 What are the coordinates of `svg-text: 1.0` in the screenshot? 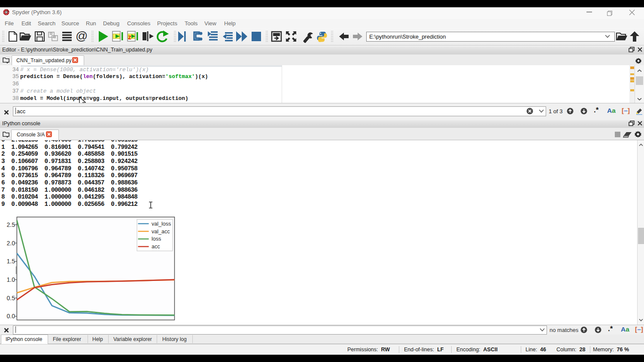 It's located at (11, 280).